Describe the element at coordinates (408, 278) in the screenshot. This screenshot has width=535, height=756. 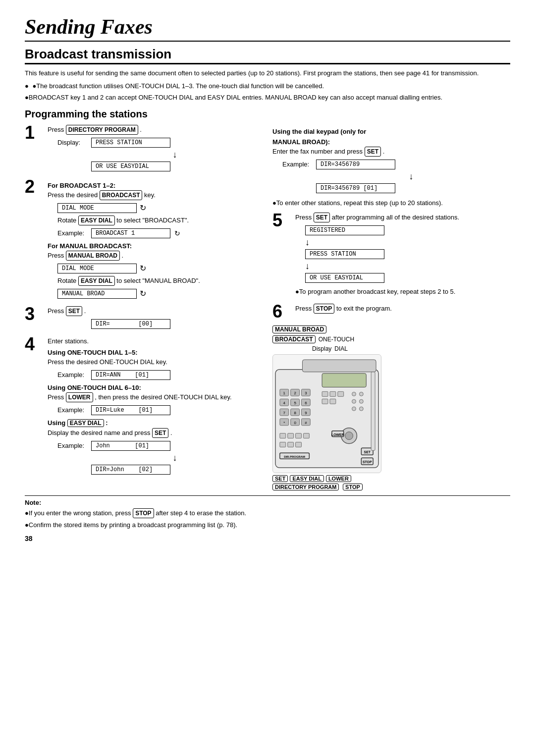
I see `step-5-display3: OR USE EASYDIAL` at that location.